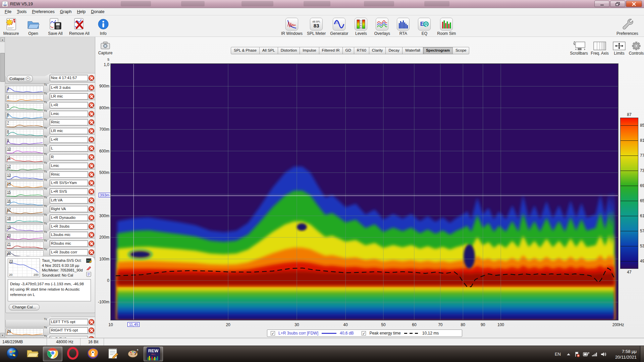 This screenshot has width=644, height=362. What do you see at coordinates (69, 183) in the screenshot?
I see `measurement-name-field: L+R SVS+Yam` at bounding box center [69, 183].